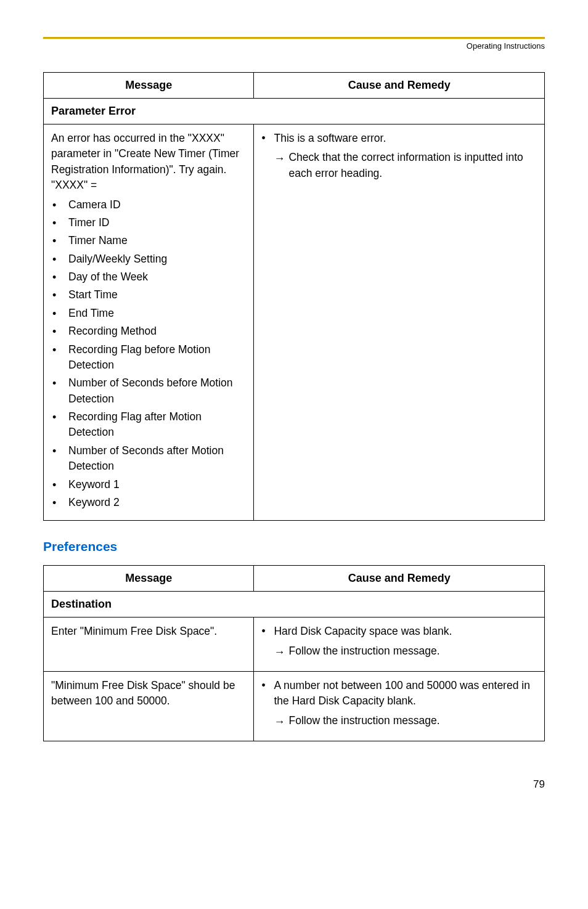  What do you see at coordinates (295, 706) in the screenshot?
I see `table-row: "Minimum Free Disk Space" should be betw…` at bounding box center [295, 706].